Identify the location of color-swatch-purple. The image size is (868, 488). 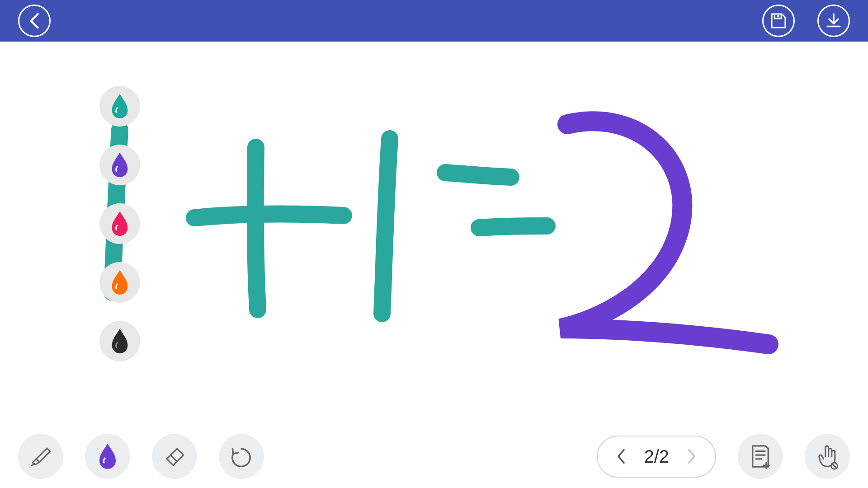
(120, 165).